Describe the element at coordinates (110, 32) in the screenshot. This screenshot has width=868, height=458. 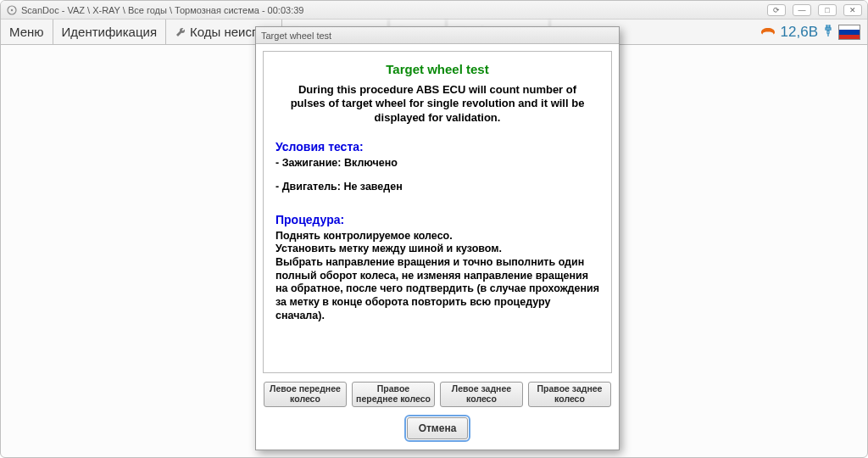
I see `identification-tab: Идентификация` at that location.